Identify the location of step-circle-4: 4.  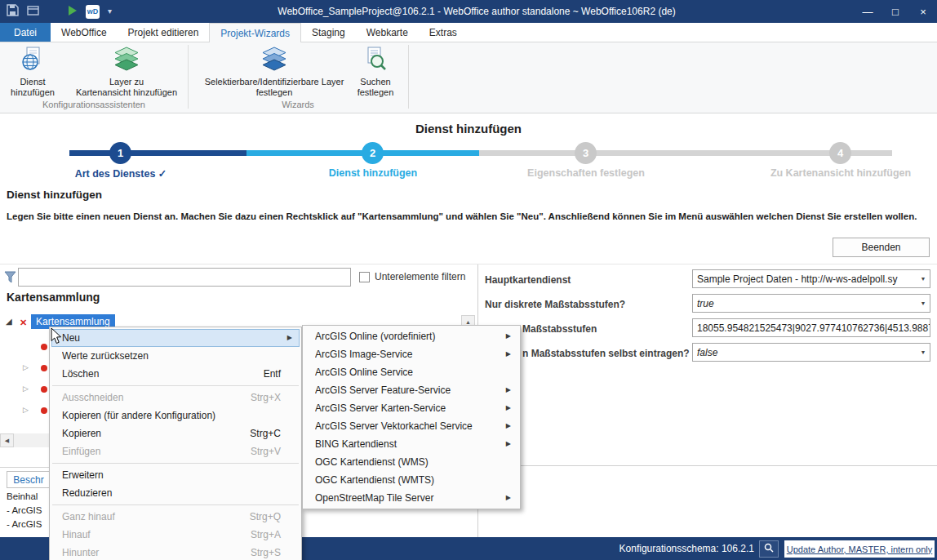
(841, 153).